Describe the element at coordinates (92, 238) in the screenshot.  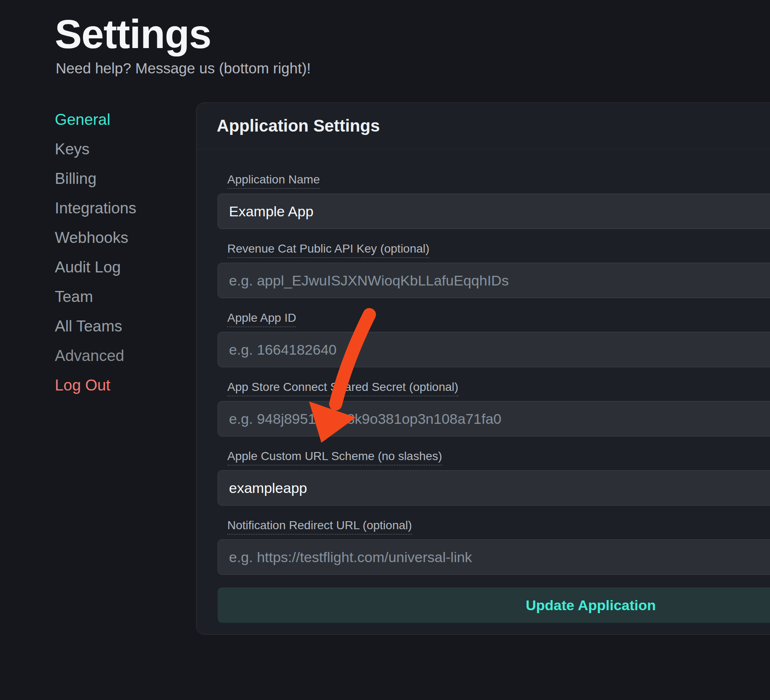
I see `sidebar-item: Webhooks` at that location.